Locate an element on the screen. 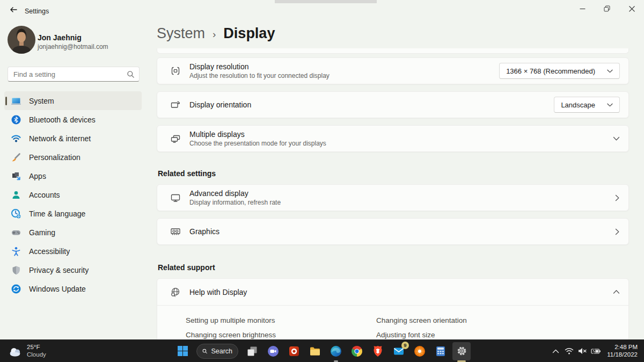 This screenshot has height=362, width=644. orange-starburst-app-button is located at coordinates (420, 351).